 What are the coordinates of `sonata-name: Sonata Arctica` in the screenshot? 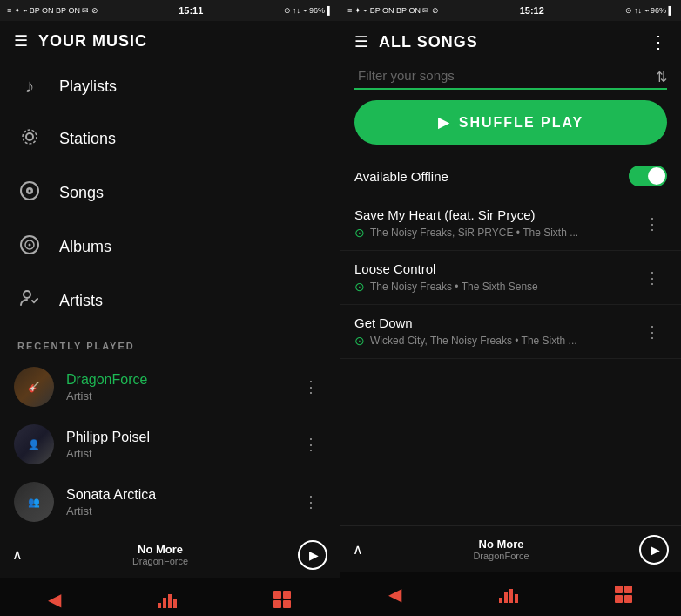 It's located at (175, 495).